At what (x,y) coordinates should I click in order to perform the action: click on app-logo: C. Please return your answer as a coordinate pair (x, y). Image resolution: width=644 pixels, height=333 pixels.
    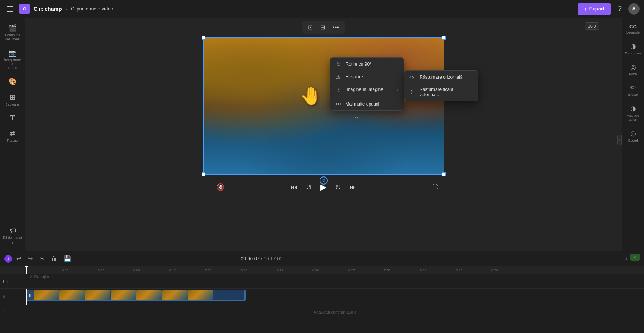
    Looking at the image, I should click on (25, 9).